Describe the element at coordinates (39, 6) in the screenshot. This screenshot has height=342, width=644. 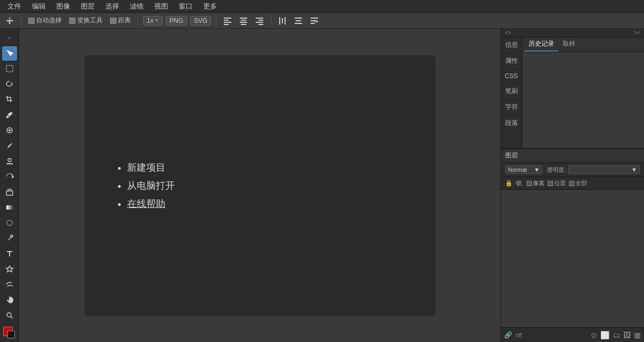
I see `menu-edit: 编辑` at that location.